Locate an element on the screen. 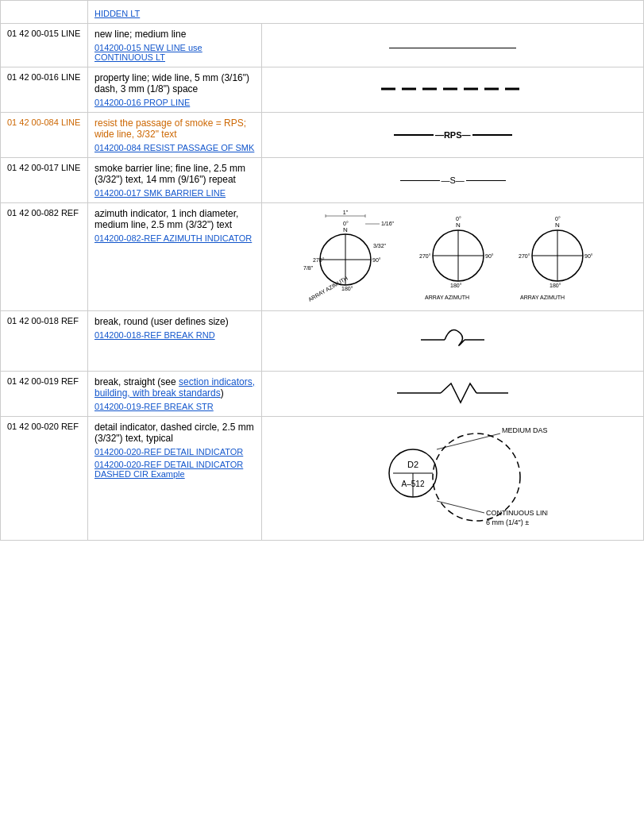 This screenshot has height=813, width=644. svg-text: 7/8" is located at coordinates (308, 268).